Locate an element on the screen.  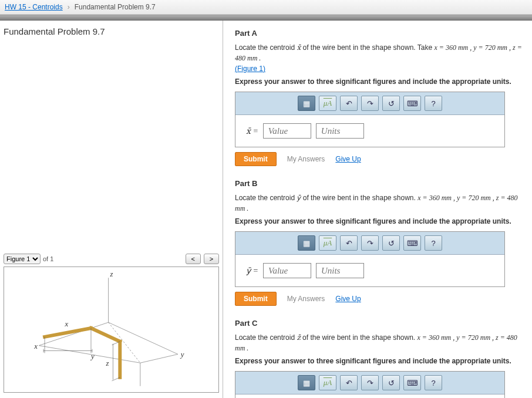
part-c-instructions: Express your answer to three significant… is located at coordinates (381, 361).